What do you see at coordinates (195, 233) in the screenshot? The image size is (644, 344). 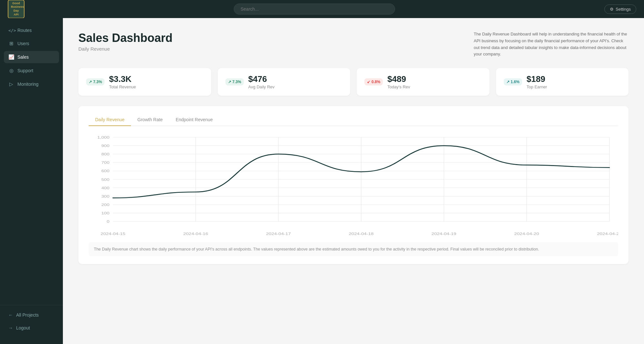 I see `svg-text: 2024-04-16` at bounding box center [195, 233].